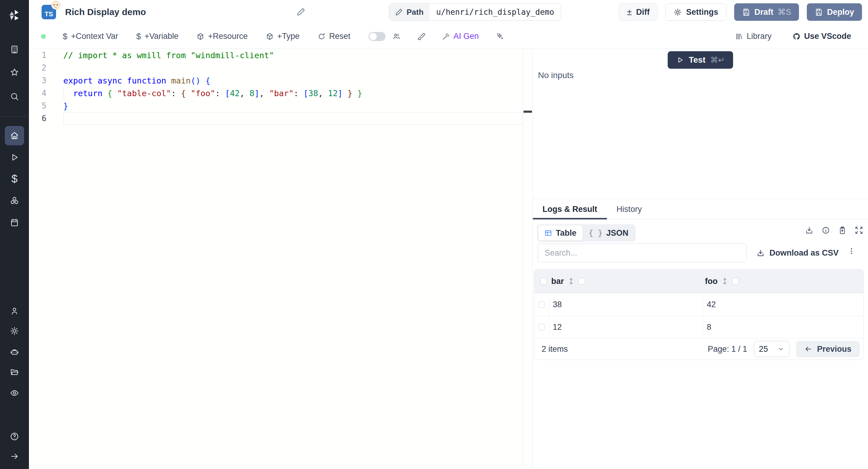  What do you see at coordinates (14, 49) in the screenshot?
I see `workspace-building-icon` at bounding box center [14, 49].